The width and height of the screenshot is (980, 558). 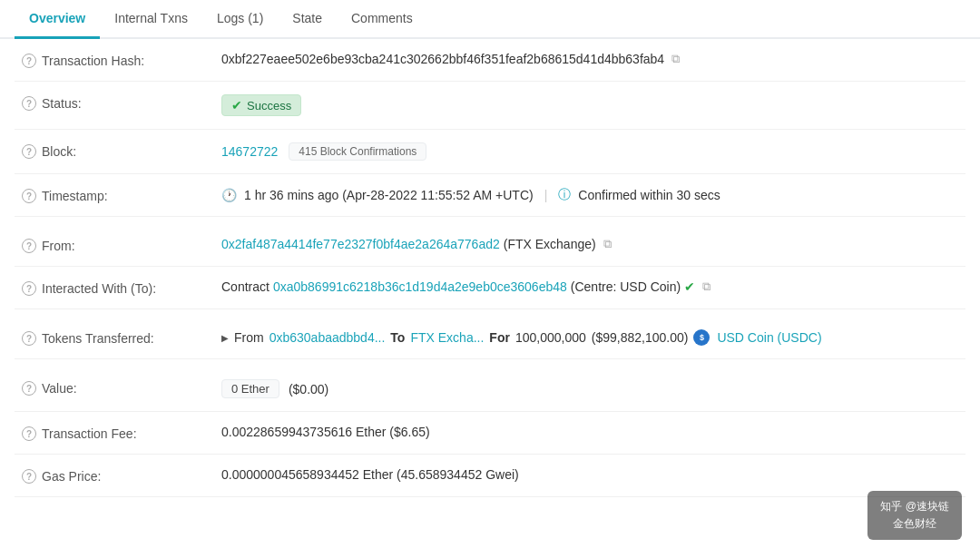 I want to click on watermark: 知乎 @速块链 金色财经, so click(x=915, y=494).